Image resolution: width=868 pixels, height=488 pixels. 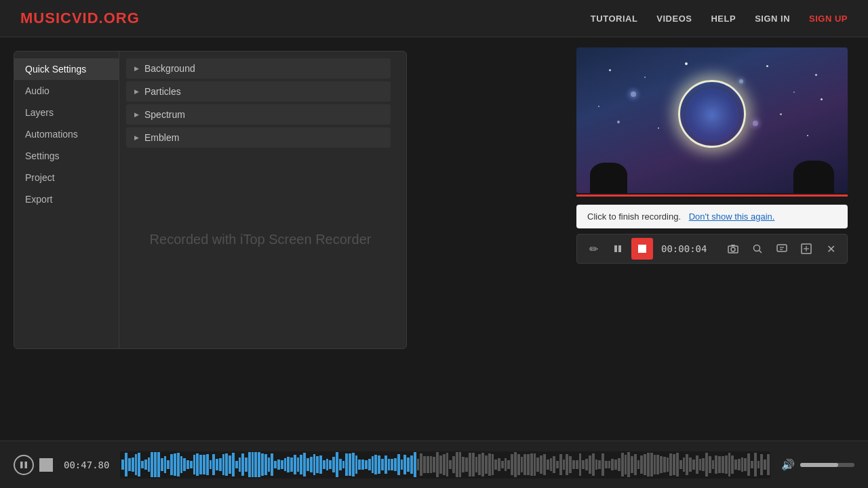 What do you see at coordinates (258, 138) in the screenshot?
I see `layer-item-emblem: ▶ Emblem` at bounding box center [258, 138].